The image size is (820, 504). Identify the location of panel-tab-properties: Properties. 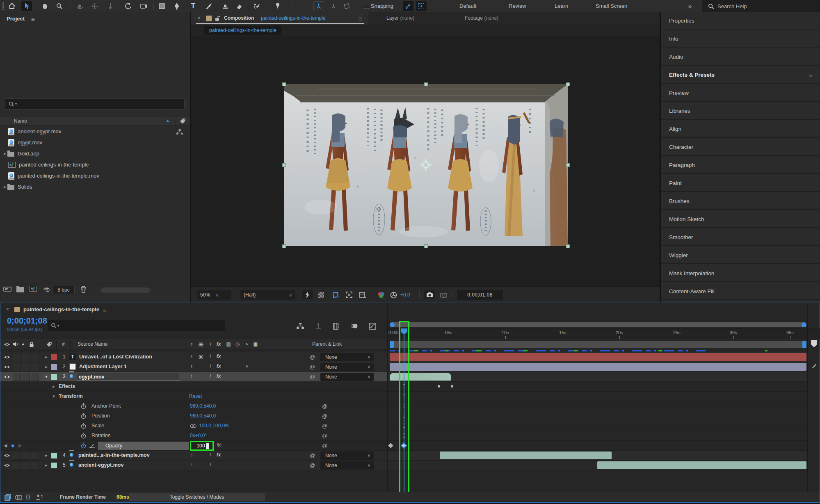
(740, 21).